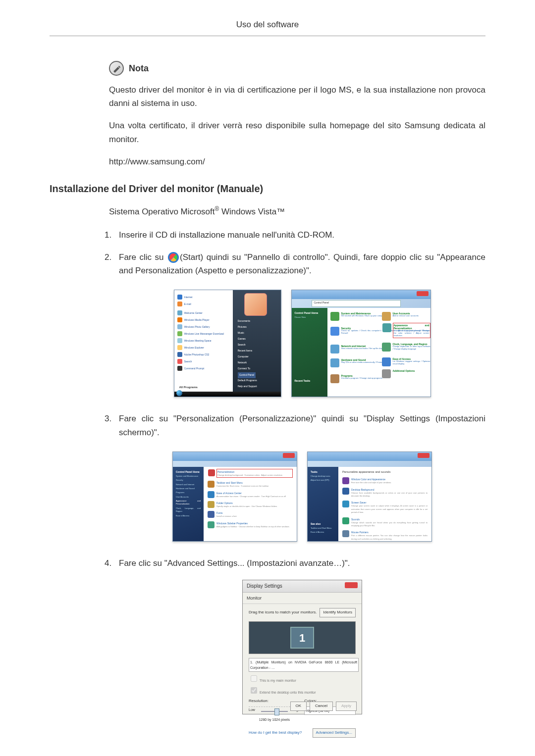 Image resolution: width=535 pixels, height=756 pixels. I want to click on os-suffix: Windows Vista™, so click(252, 212).